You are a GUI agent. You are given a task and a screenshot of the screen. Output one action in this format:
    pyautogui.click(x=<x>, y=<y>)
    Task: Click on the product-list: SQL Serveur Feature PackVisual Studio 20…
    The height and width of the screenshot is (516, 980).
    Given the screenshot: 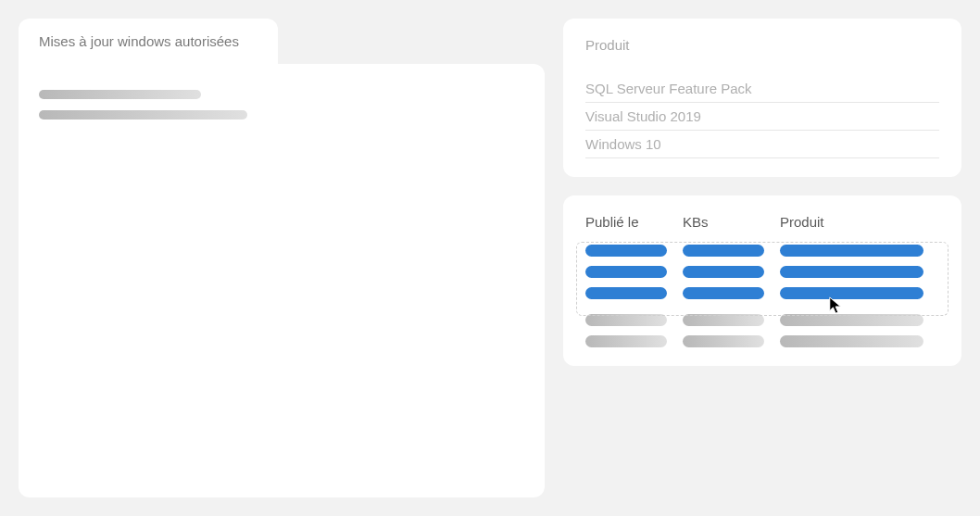 What is the action you would take?
    pyautogui.click(x=762, y=117)
    